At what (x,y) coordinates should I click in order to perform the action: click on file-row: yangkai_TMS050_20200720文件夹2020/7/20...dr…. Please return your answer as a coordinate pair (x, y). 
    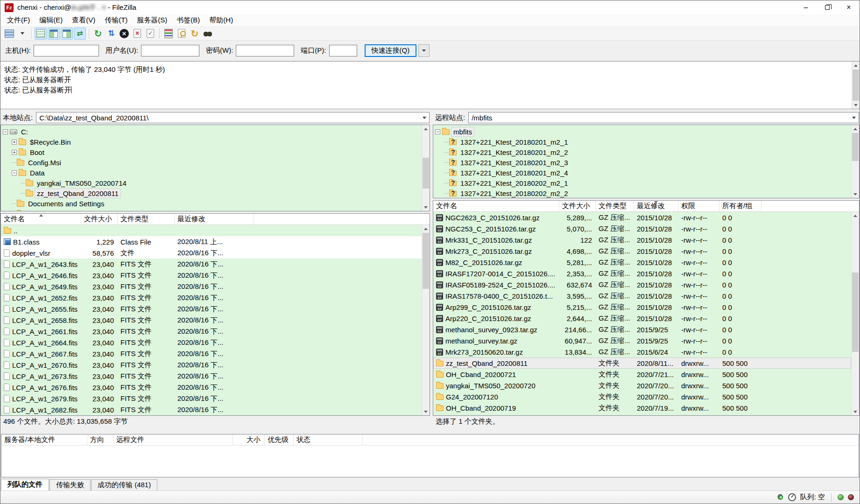
    Looking at the image, I should click on (642, 385).